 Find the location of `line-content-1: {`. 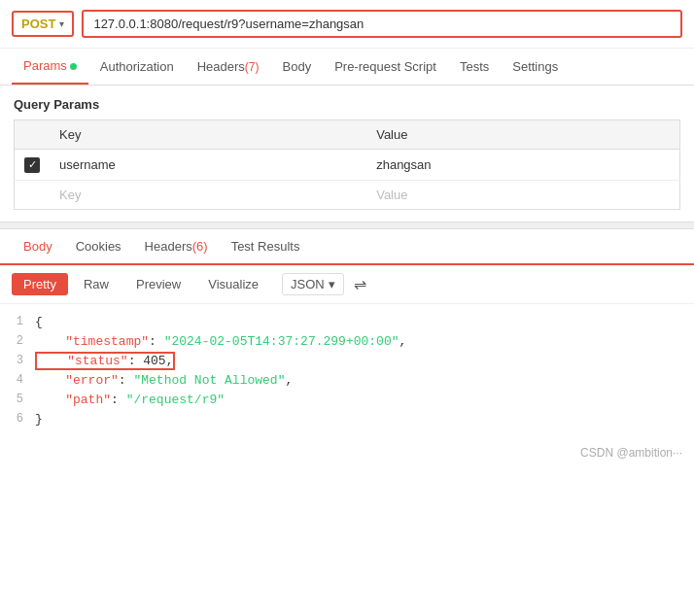

line-content-1: { is located at coordinates (364, 324).